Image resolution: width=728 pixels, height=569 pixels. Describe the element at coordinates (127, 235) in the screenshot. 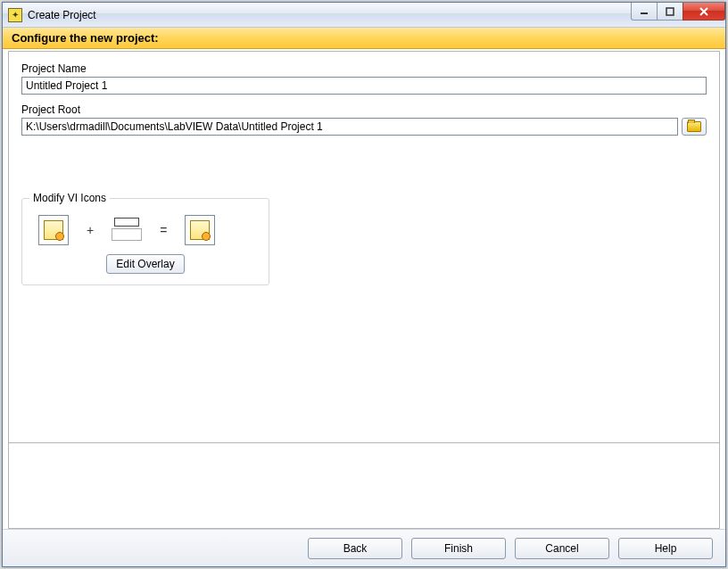

I see `overlay-bottom-icon` at that location.